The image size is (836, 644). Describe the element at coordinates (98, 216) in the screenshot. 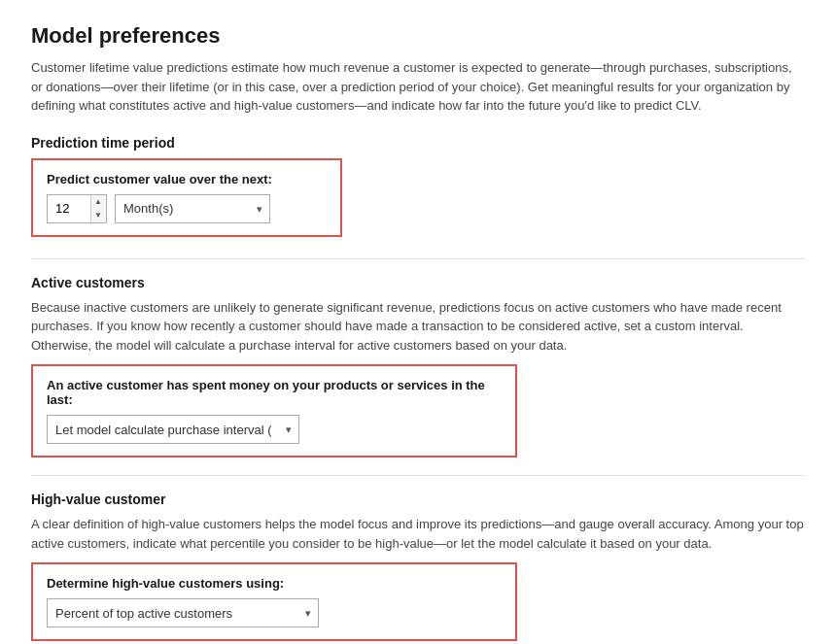

I see `spin-down-btn: ▼` at that location.